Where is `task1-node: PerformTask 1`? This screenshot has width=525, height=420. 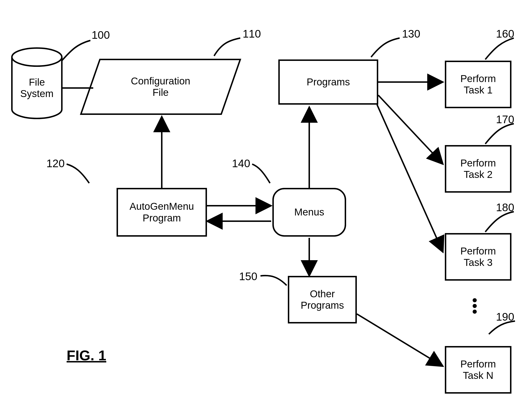
task1-node: PerformTask 1 is located at coordinates (478, 84).